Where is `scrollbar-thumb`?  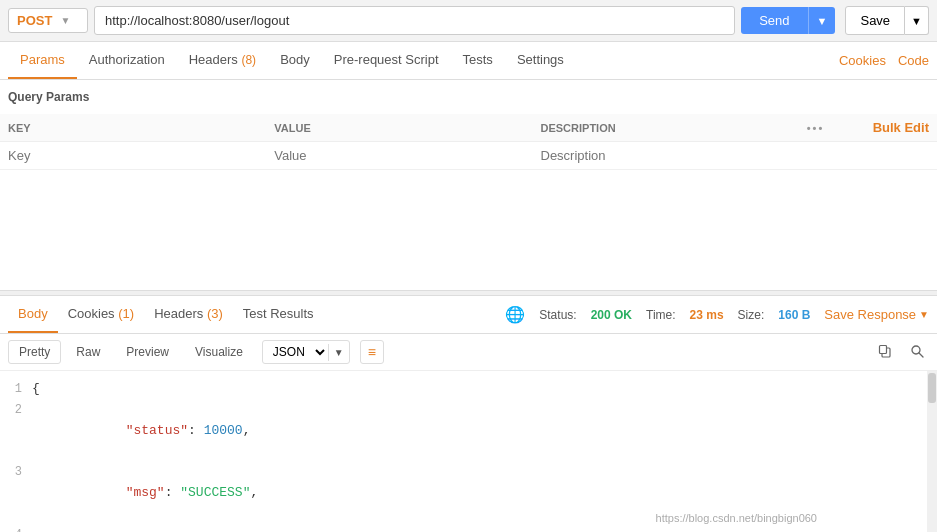
scrollbar-thumb is located at coordinates (932, 388).